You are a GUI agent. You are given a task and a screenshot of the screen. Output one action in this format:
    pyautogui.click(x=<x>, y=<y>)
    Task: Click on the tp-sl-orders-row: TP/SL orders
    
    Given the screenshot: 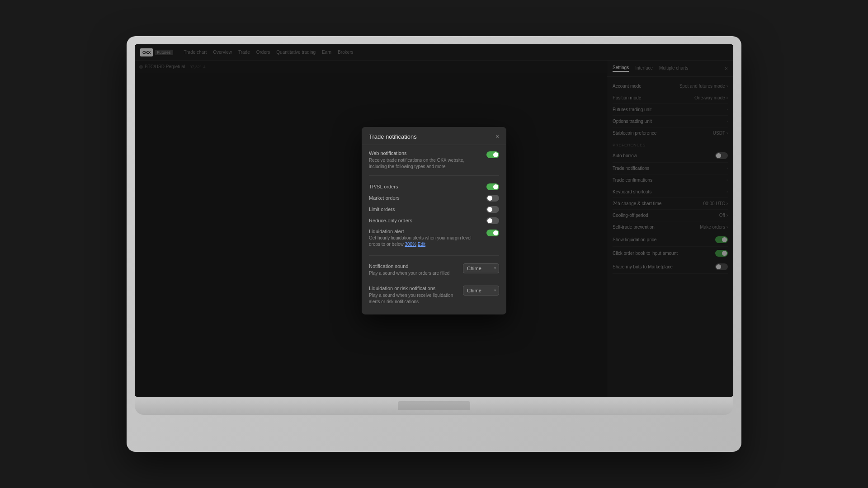 What is the action you would take?
    pyautogui.click(x=434, y=187)
    